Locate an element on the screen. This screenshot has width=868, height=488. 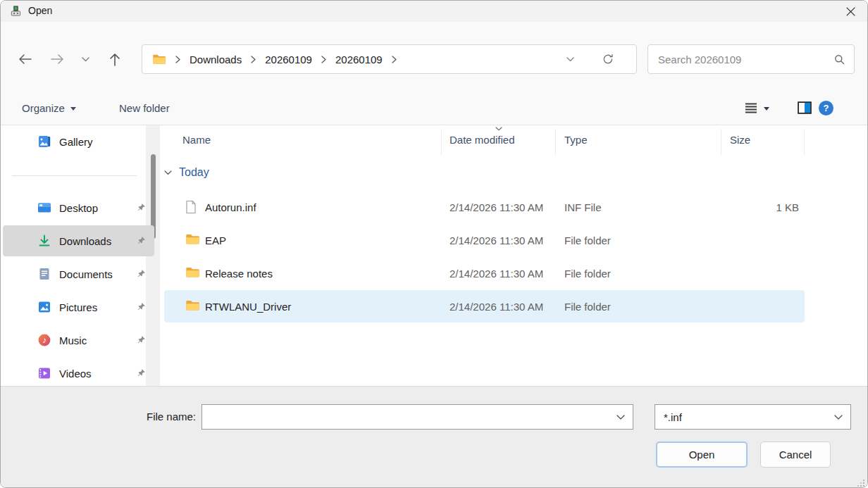
sidebar-item-label: Desktop is located at coordinates (79, 208).